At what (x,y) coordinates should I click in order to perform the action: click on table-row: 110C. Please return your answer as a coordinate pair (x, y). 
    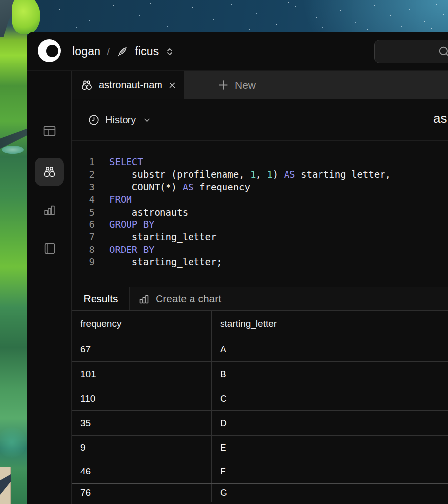
    Looking at the image, I should click on (260, 399).